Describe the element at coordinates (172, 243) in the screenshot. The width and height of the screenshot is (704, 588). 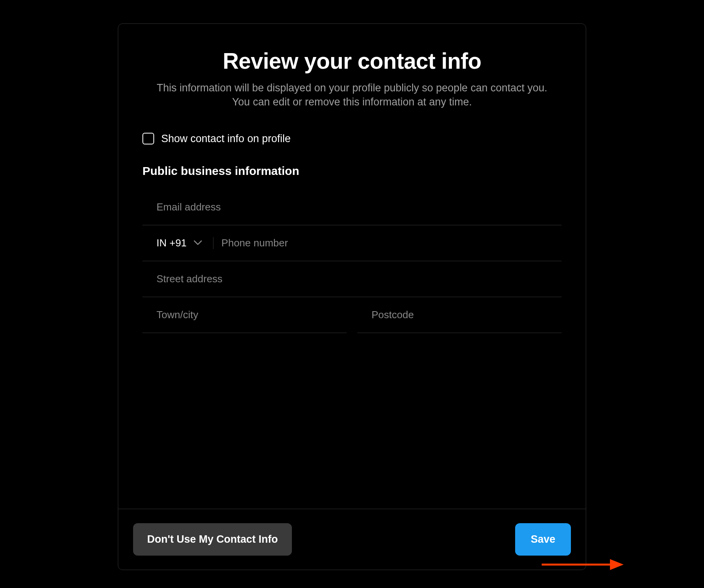
I see `country-code-label: IN +91` at that location.